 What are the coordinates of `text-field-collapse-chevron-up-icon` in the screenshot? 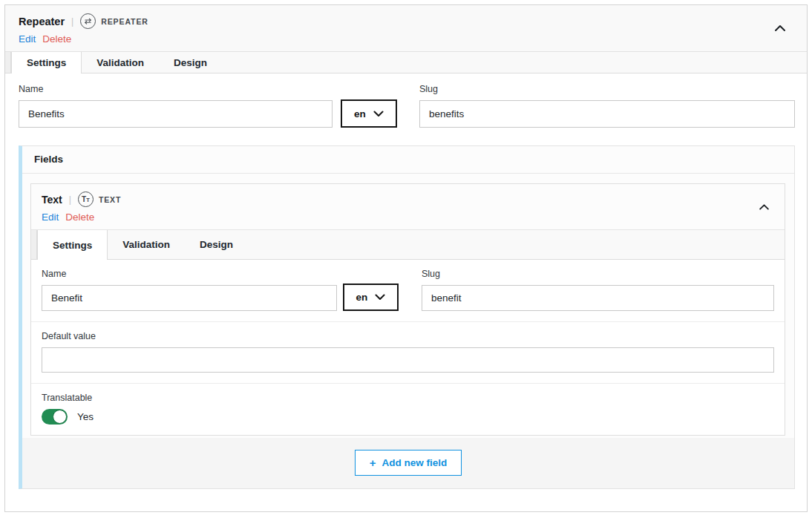 It's located at (764, 206).